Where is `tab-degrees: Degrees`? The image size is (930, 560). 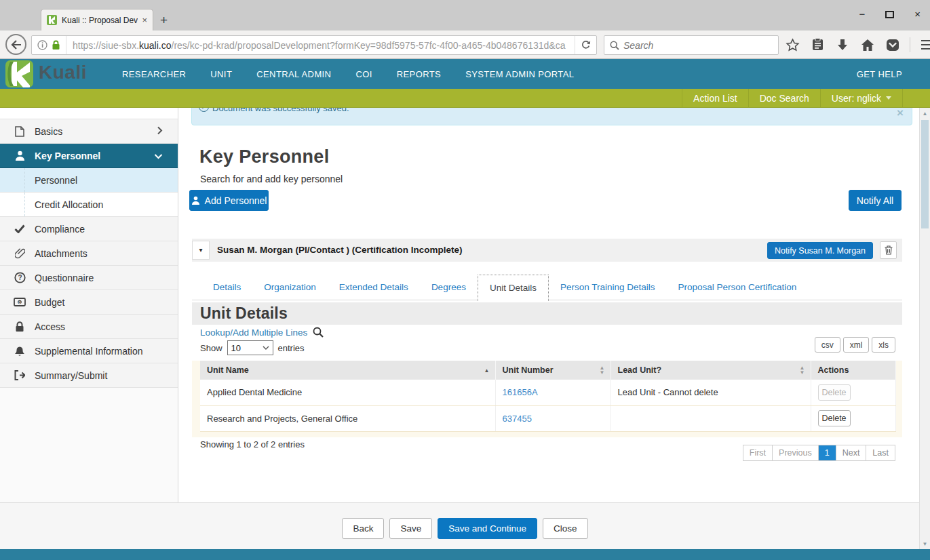
tab-degrees: Degrees is located at coordinates (449, 287).